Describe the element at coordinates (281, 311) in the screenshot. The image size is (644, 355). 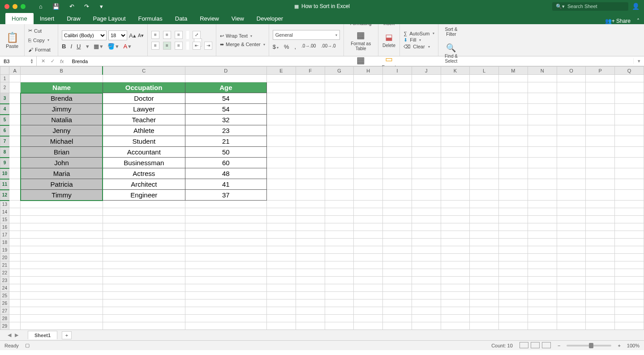
I see `cell-E27` at that location.